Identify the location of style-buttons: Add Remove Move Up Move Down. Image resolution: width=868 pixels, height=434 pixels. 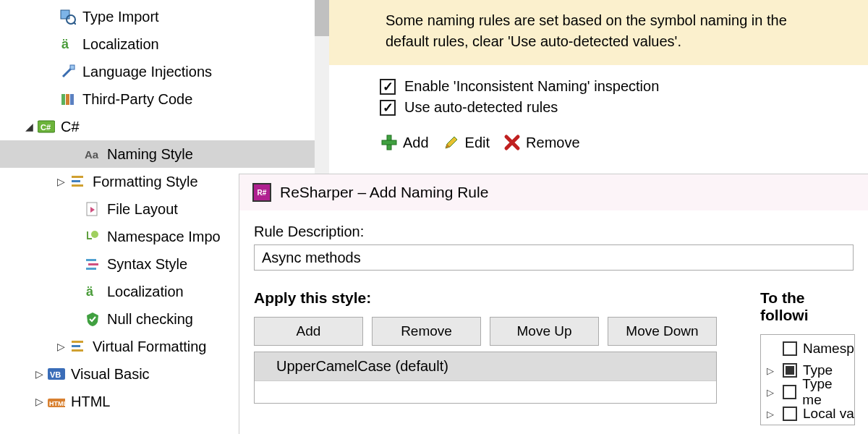
(485, 331).